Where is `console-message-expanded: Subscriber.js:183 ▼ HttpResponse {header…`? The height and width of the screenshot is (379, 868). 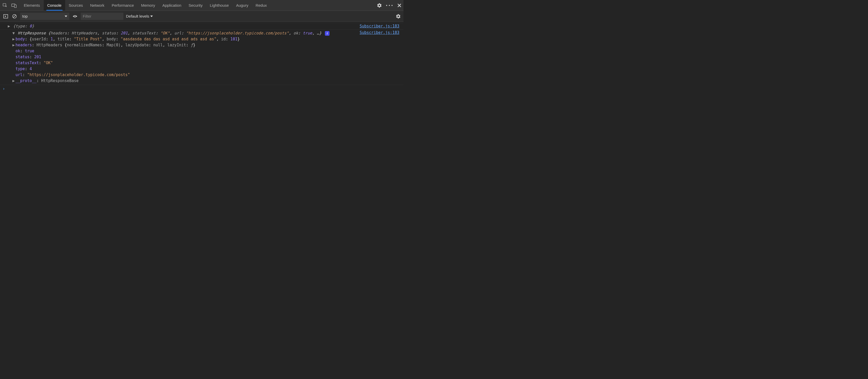 console-message-expanded: Subscriber.js:183 ▼ HttpResponse {header… is located at coordinates (202, 57).